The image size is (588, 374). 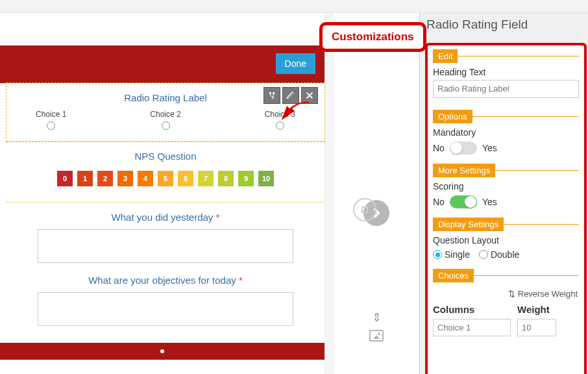 What do you see at coordinates (162, 351) in the screenshot?
I see `form-footer-band` at bounding box center [162, 351].